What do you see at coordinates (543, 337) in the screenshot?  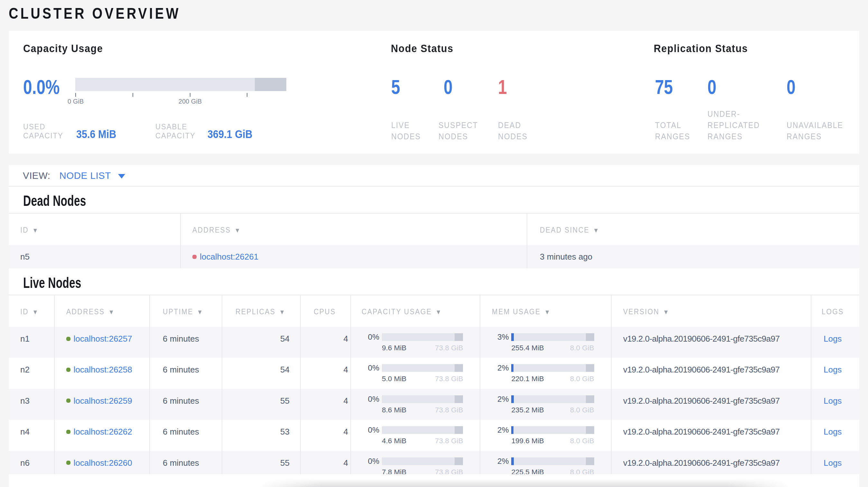 I see `mem-bar-line: 3%` at bounding box center [543, 337].